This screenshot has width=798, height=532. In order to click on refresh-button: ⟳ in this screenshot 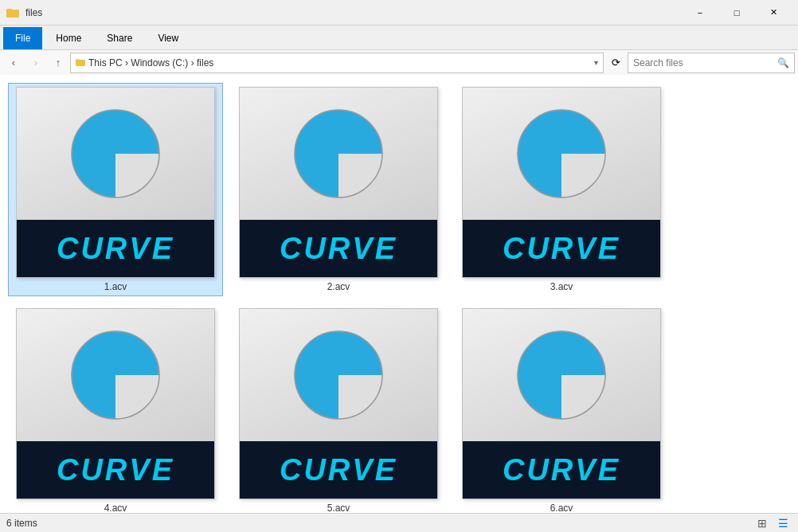, I will do `click(616, 63)`.